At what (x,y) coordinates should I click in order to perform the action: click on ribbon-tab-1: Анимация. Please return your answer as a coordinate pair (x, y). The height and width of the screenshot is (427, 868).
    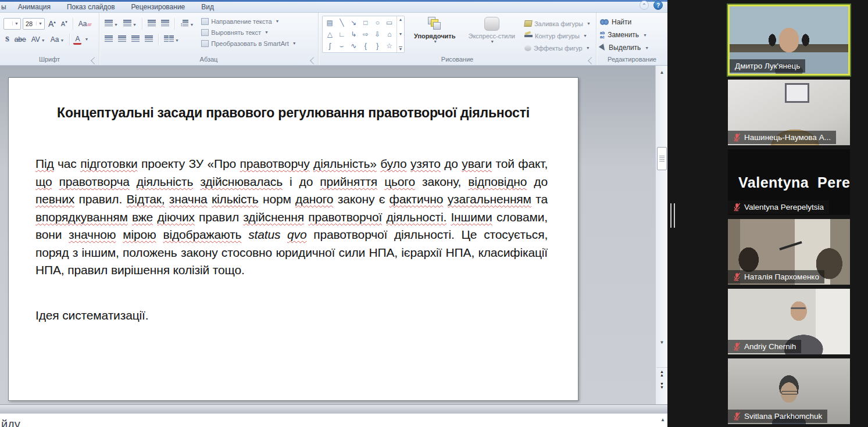
    Looking at the image, I should click on (34, 7).